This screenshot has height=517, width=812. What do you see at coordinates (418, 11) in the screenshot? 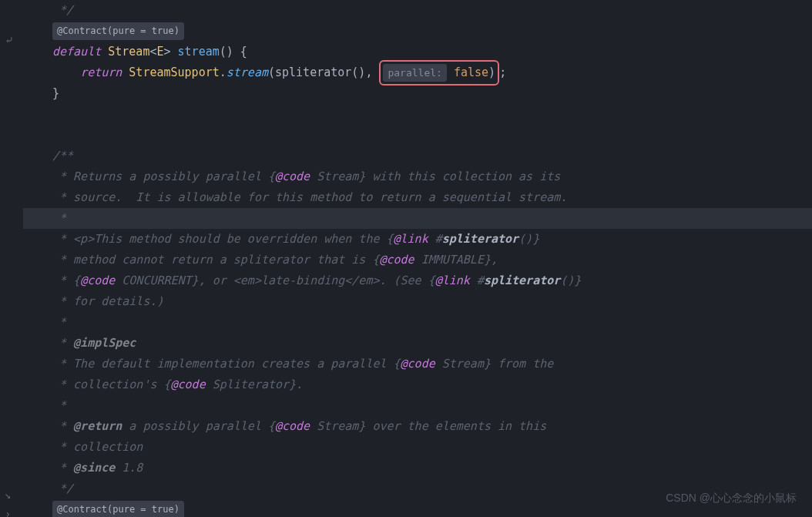
I see `code-line: */` at bounding box center [418, 11].